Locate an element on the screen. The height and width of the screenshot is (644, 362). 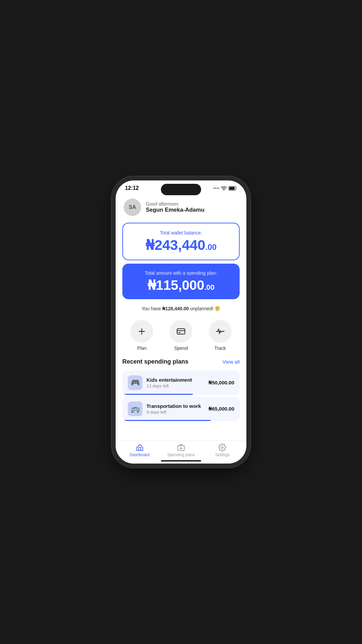
status-time: 12:12 is located at coordinates (132, 188).